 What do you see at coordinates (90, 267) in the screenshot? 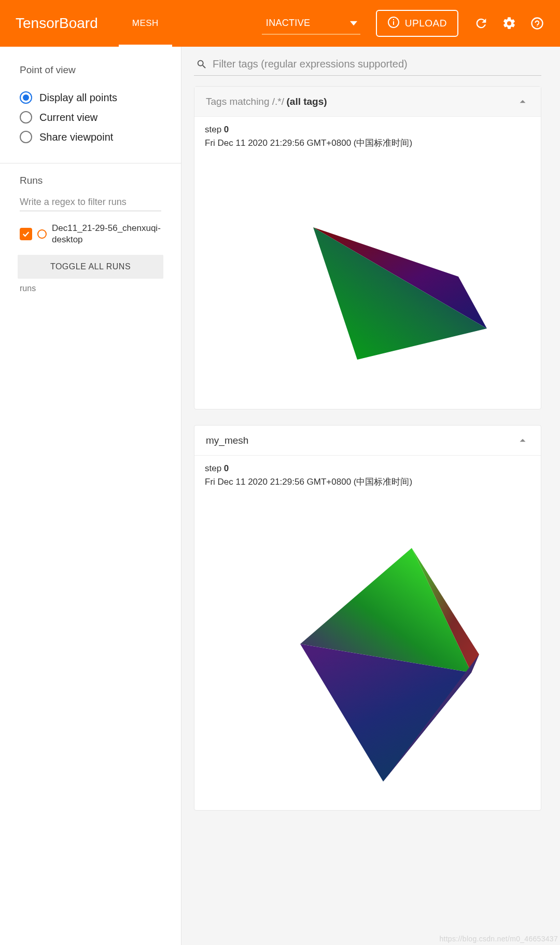
I see `toggle-all-runs-button: TOGGLE ALL RUNS` at bounding box center [90, 267].